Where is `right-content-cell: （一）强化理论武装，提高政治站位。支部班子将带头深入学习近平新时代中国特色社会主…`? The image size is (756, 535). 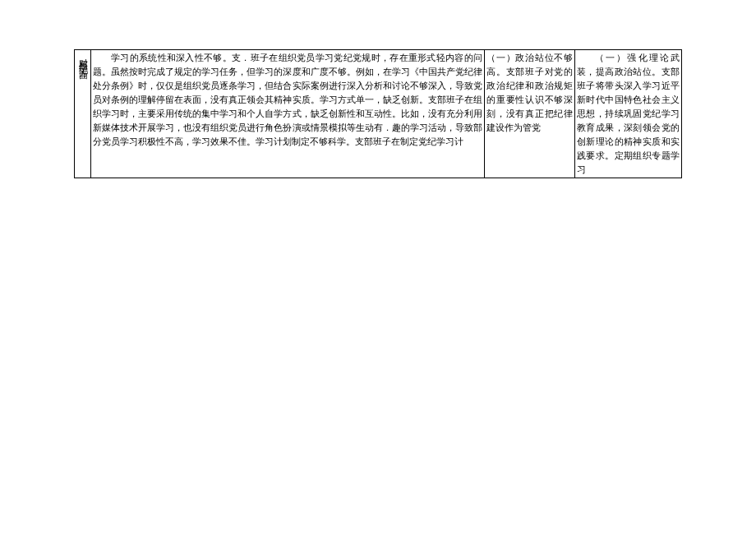 right-content-cell: （一）强化理论武装，提高政治站位。支部班子将带头深入学习近平新时代中国特色社会主… is located at coordinates (629, 114).